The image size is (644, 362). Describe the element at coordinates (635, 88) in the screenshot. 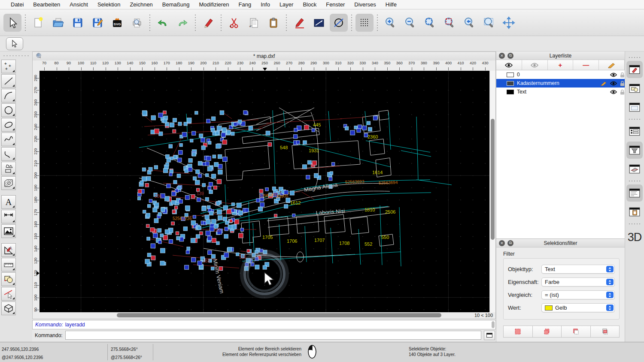

I see `panel-block-list-toggle-button` at that location.